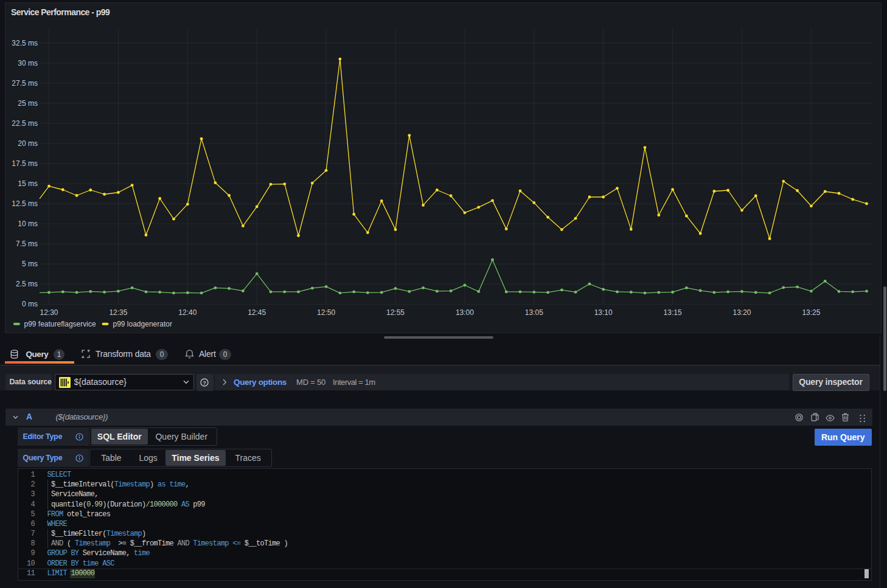 The image size is (887, 588). What do you see at coordinates (465, 313) in the screenshot?
I see `svg-text: 13:00` at bounding box center [465, 313].